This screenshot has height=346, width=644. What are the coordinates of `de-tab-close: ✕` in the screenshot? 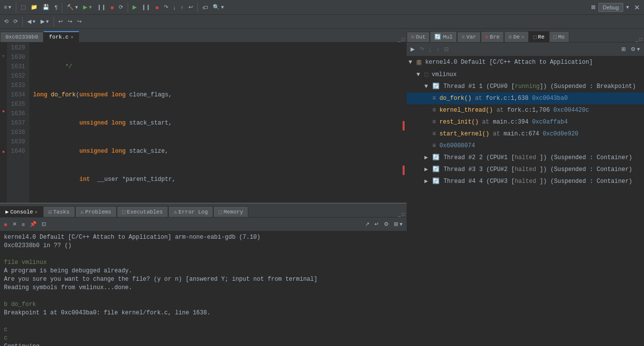 It's located at (523, 37).